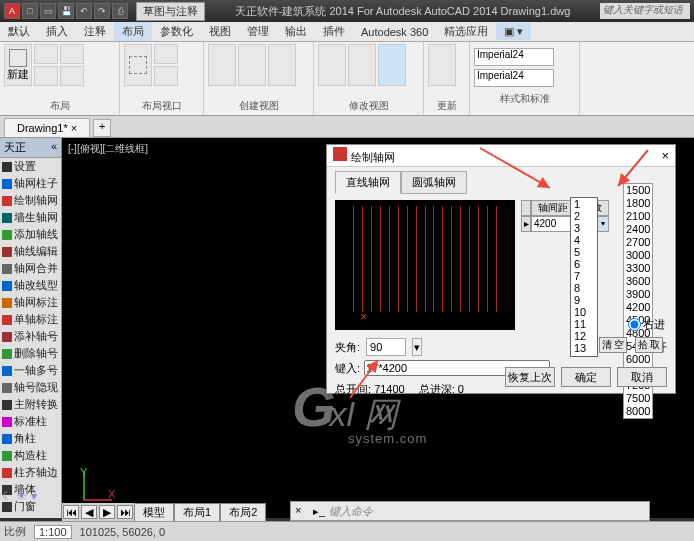 This screenshot has height=541, width=694. I want to click on dropdown-item: 6, so click(584, 264).